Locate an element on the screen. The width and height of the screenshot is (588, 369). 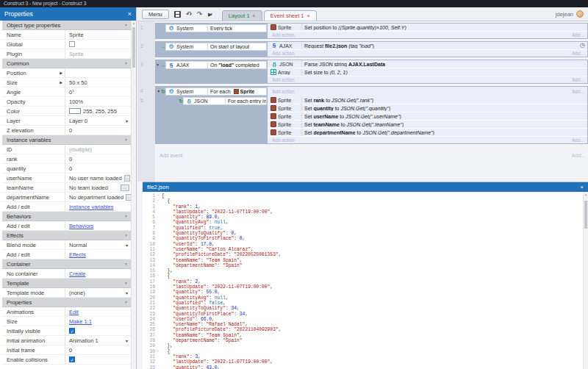
property-value: Effects is located at coordinates (98, 254).